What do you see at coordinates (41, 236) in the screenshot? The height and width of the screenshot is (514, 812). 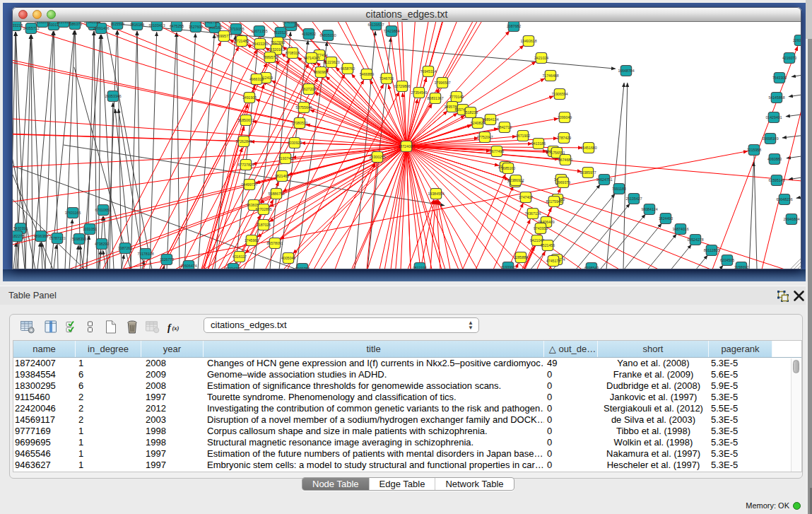 I see `svg-text: 4896383` at bounding box center [41, 236].